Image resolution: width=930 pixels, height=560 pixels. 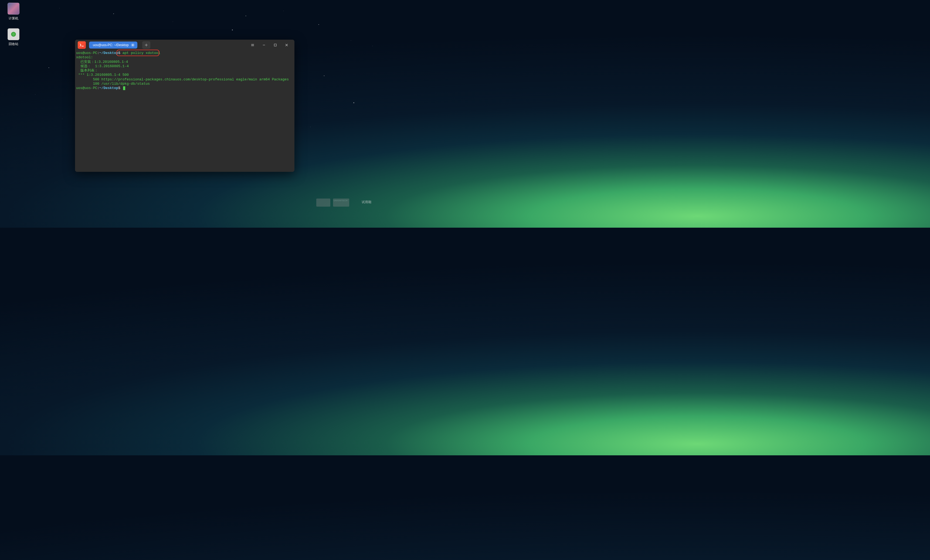 What do you see at coordinates (183, 79) in the screenshot?
I see `output-line: 500 https://professional-packages.chinau…` at bounding box center [183, 79].